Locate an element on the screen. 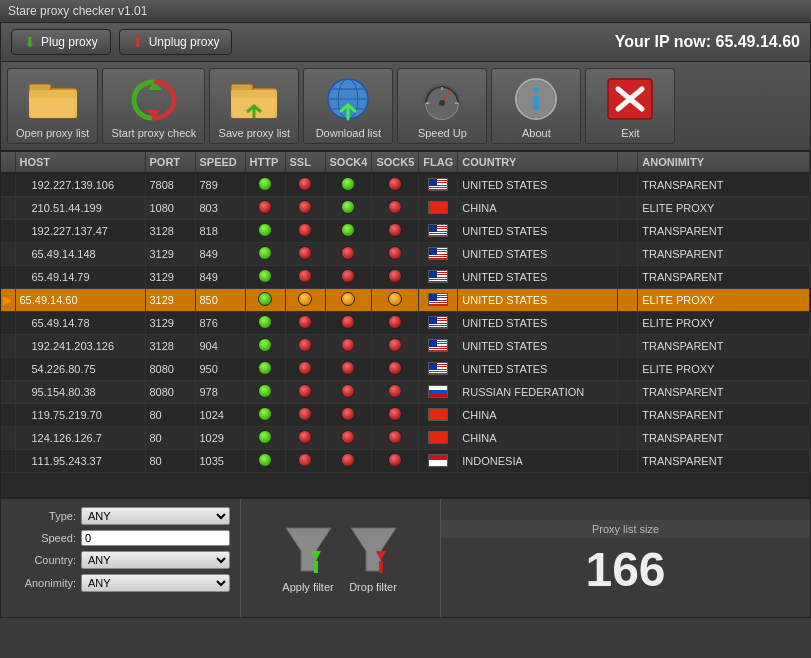  type-select: ANY is located at coordinates (156, 516).